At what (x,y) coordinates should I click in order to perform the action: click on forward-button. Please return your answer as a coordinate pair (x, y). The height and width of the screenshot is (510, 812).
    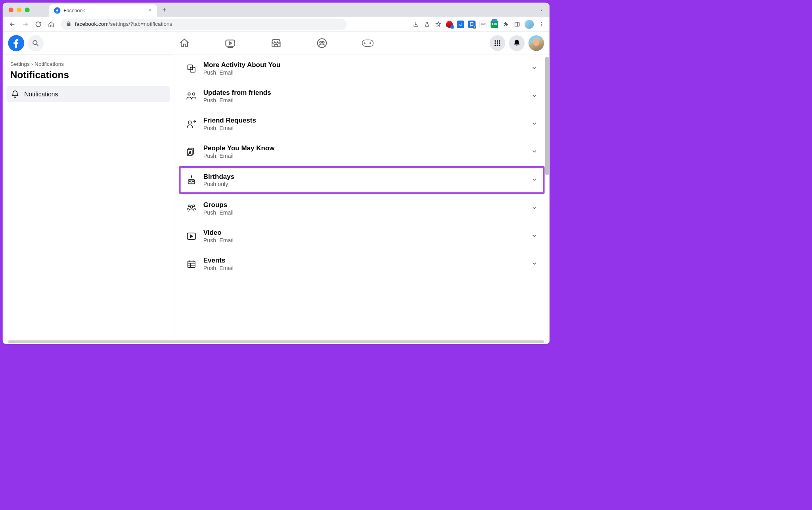
    Looking at the image, I should click on (25, 24).